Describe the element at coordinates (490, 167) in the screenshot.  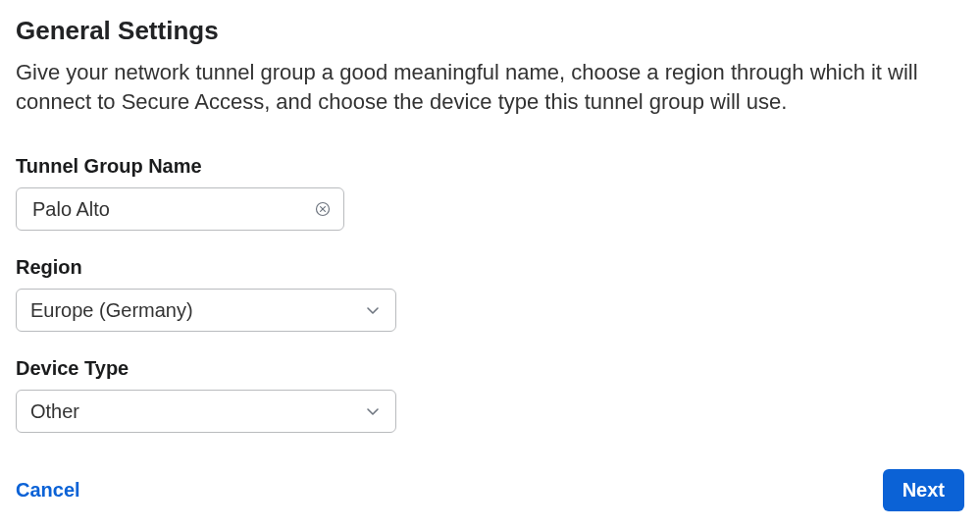
I see `tunnel-group-name-label: Tunnel Group Name` at that location.